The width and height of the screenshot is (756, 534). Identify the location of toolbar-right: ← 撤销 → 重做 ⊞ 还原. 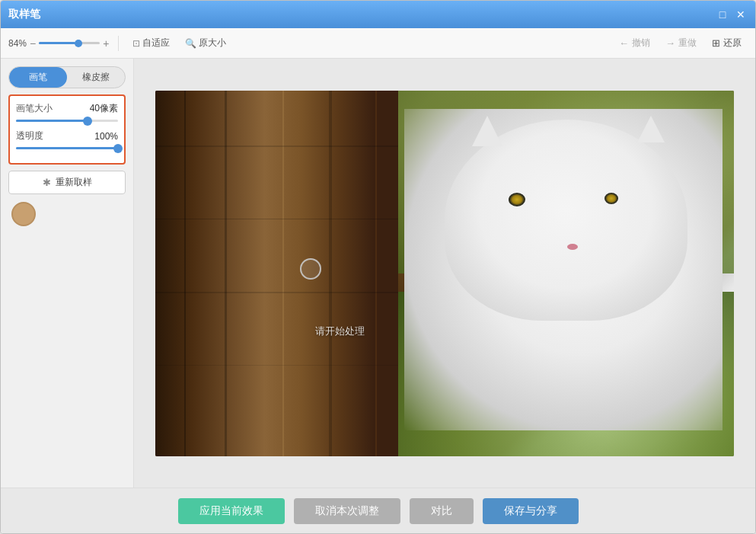
(681, 43).